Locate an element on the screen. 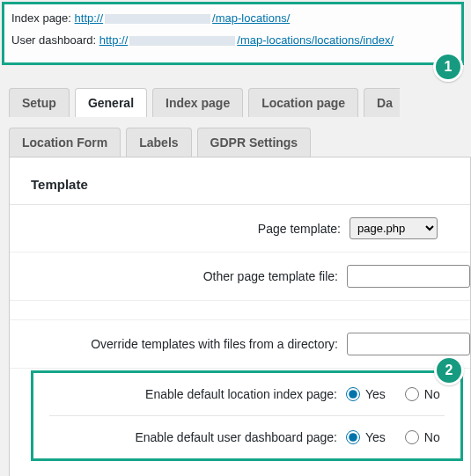 The height and width of the screenshot is (476, 471). enable-index-yes: Yes is located at coordinates (366, 394).